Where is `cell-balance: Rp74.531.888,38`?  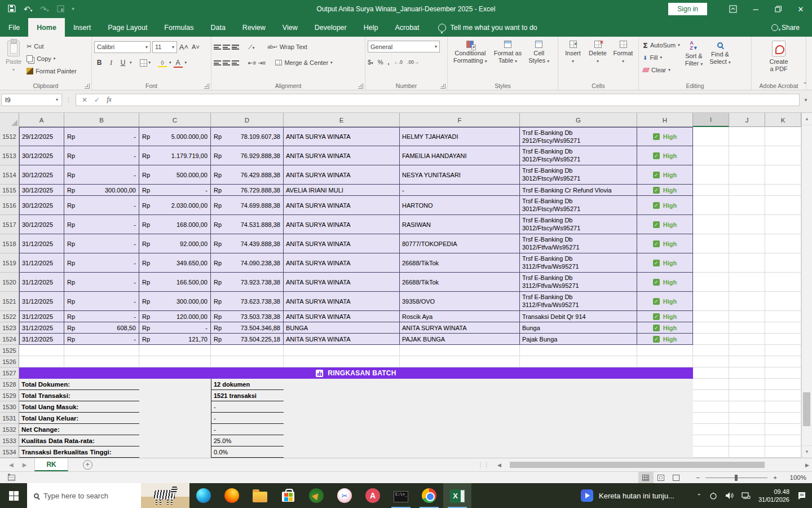 cell-balance: Rp74.531.888,38 is located at coordinates (247, 225).